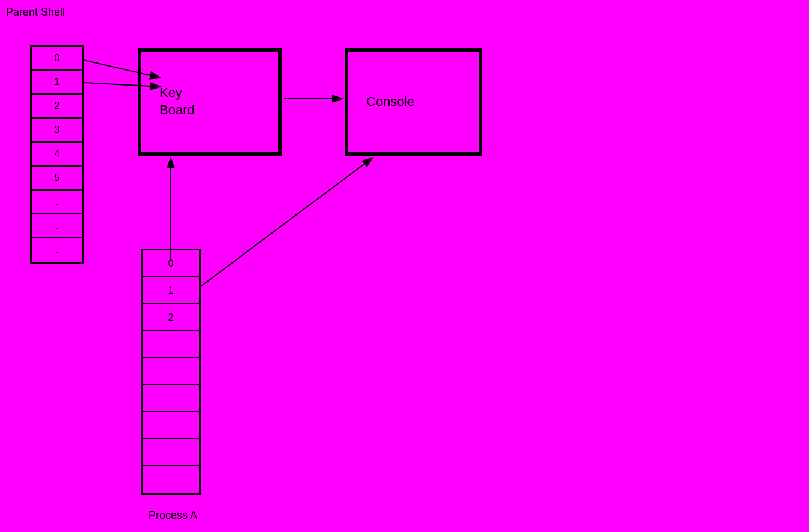 Image resolution: width=809 pixels, height=532 pixels. What do you see at coordinates (286, 222) in the screenshot?
I see `arrow-process-fd1-to-console` at bounding box center [286, 222].